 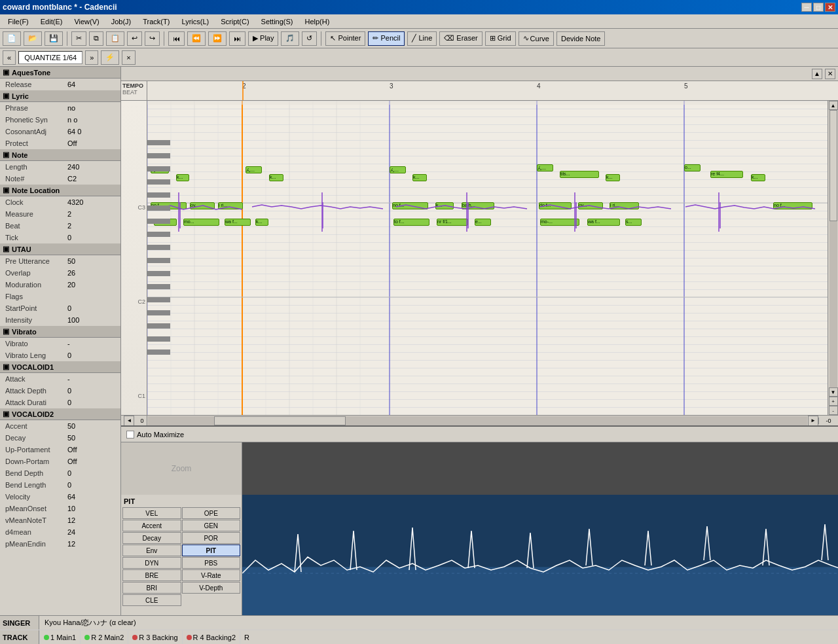 What do you see at coordinates (60, 249) in the screenshot?
I see `section-utau: ▣ UTAU` at bounding box center [60, 249].